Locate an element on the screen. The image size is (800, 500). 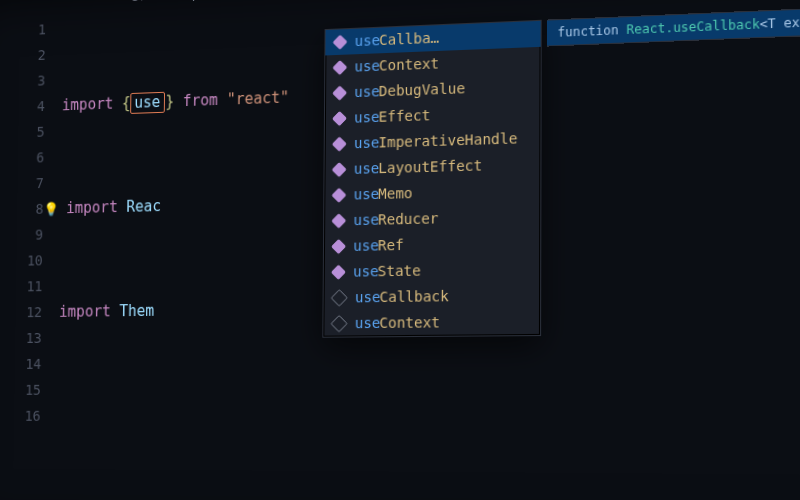
autocomplete-item: useRef is located at coordinates (432, 245).